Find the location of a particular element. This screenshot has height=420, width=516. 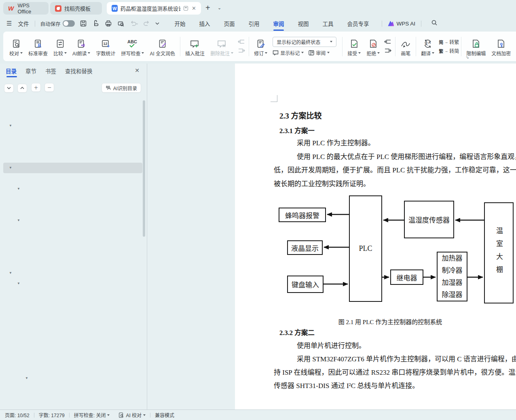

toc-item: ▼ 1.1 选题背景及意义 is located at coordinates (73, 136).